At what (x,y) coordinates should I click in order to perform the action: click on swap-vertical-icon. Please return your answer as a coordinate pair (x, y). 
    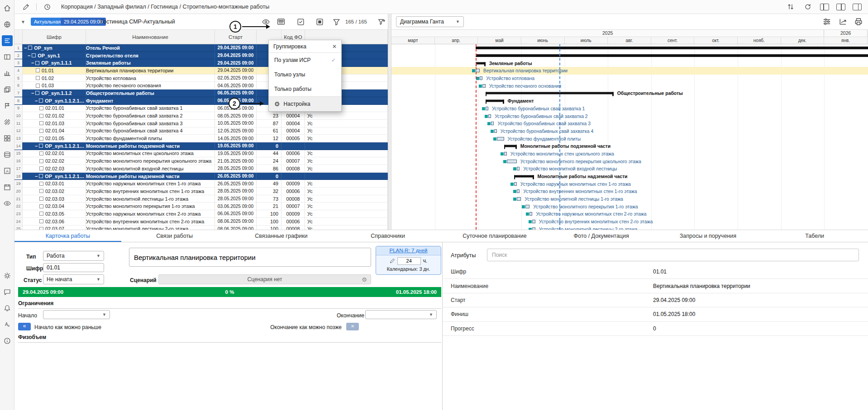
    Looking at the image, I should click on (791, 7).